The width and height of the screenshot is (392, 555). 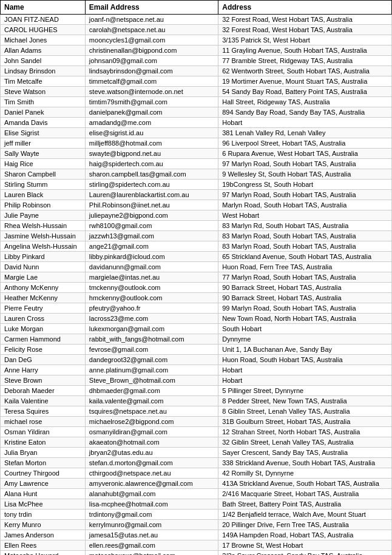 What do you see at coordinates (197, 51) in the screenshot?
I see `table-row: Allan Adamschristinenallan@bigpond.com11…` at bounding box center [197, 51].